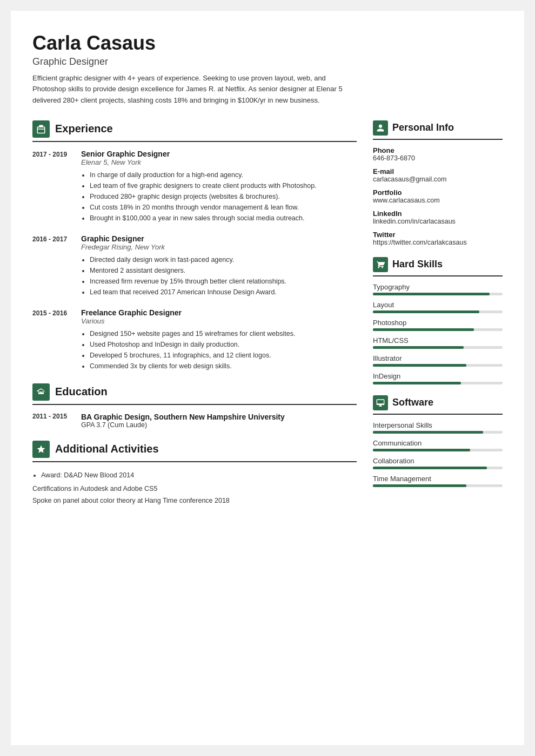 This screenshot has width=535, height=756. Describe the element at coordinates (195, 475) in the screenshot. I see `activities-bullet-list: Award: D&AD New Blood 2014` at that location.